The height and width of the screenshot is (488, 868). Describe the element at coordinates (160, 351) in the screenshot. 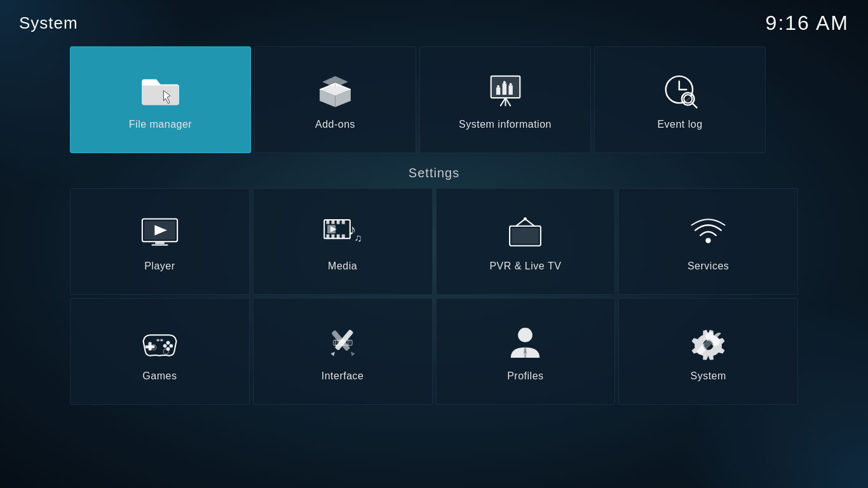

I see `tile-games: Games` at that location.